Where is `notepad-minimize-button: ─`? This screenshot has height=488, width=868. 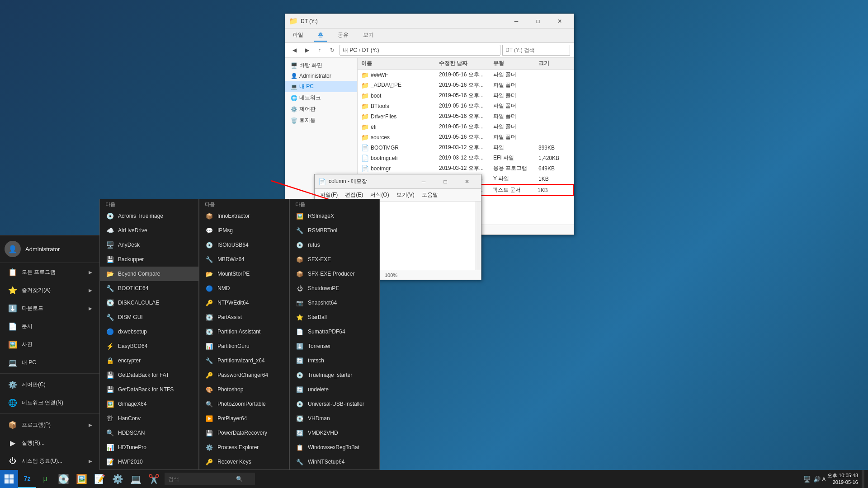 notepad-minimize-button: ─ is located at coordinates (424, 182).